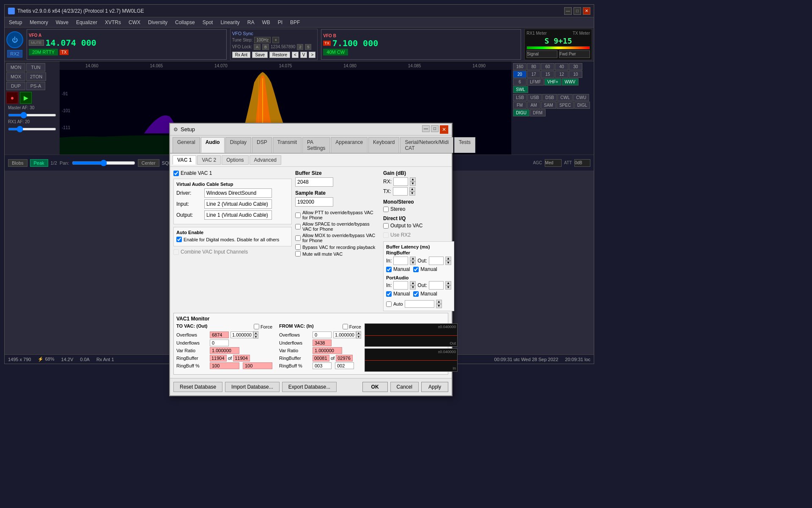 This screenshot has height=508, width=812. I want to click on menu-equalizer: Equalizer, so click(87, 22).